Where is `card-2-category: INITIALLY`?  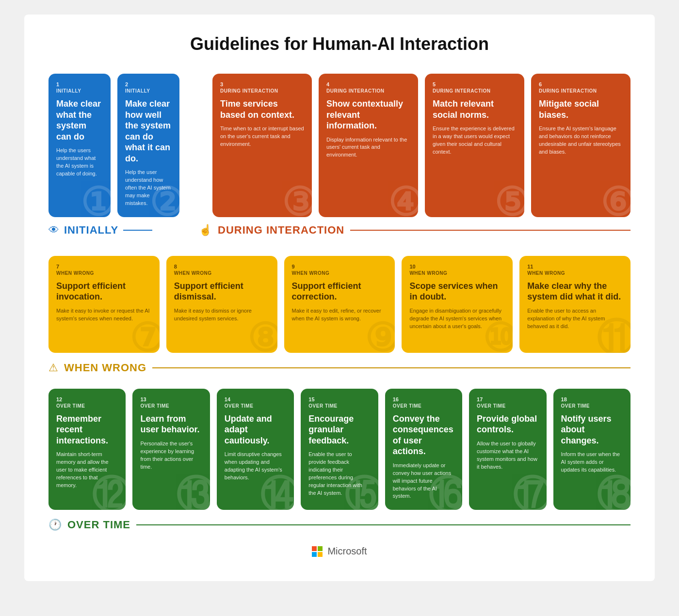 card-2-category: INITIALLY is located at coordinates (148, 91).